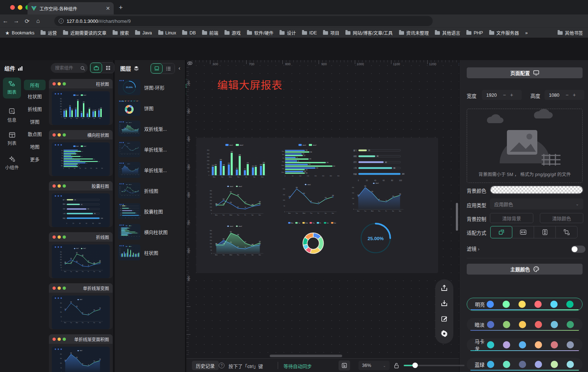  Describe the element at coordinates (81, 102) in the screenshot. I see `component-card: 柱状图 data1data2050100150200250300350MonTu…` at that location.